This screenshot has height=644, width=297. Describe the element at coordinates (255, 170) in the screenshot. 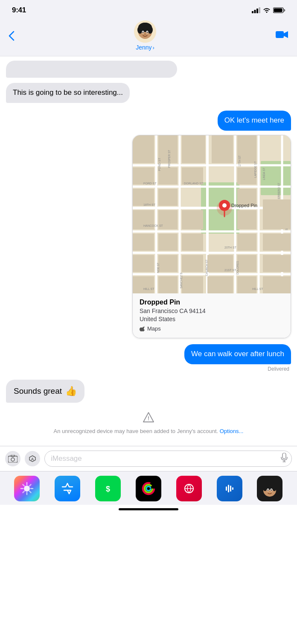

I see `svg-text: LAPIDGE ST` at that location.